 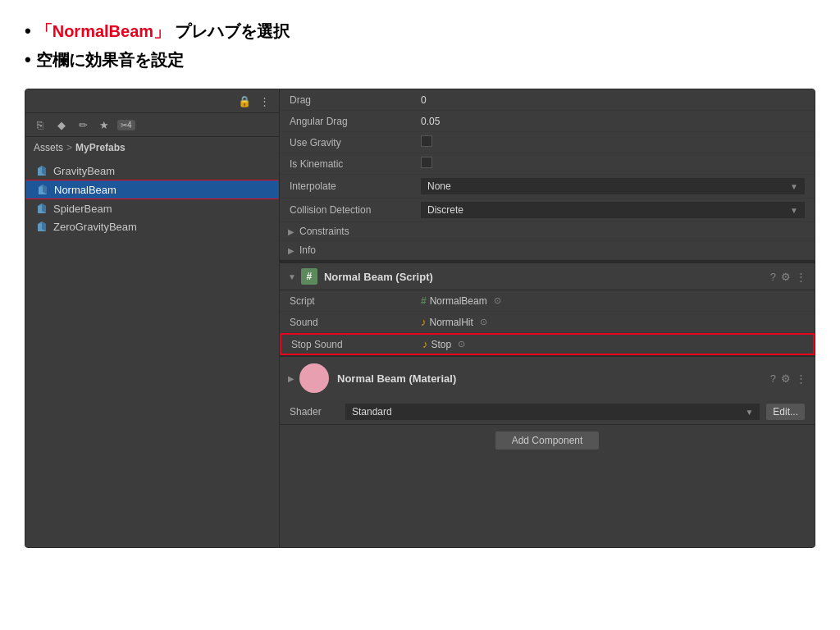 What do you see at coordinates (95, 226) in the screenshot?
I see `sidebar-label-zerogravitybeam: ZeroGravityBeam` at bounding box center [95, 226].